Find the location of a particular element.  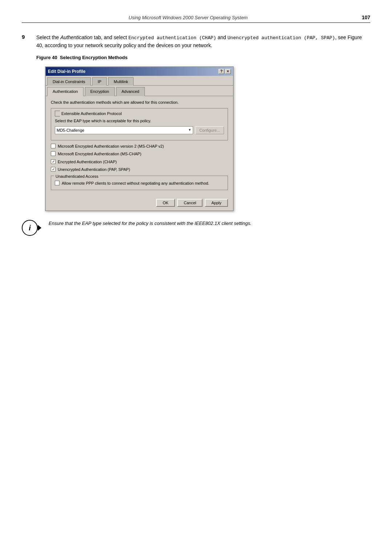

apply-button: Apply is located at coordinates (216, 203).